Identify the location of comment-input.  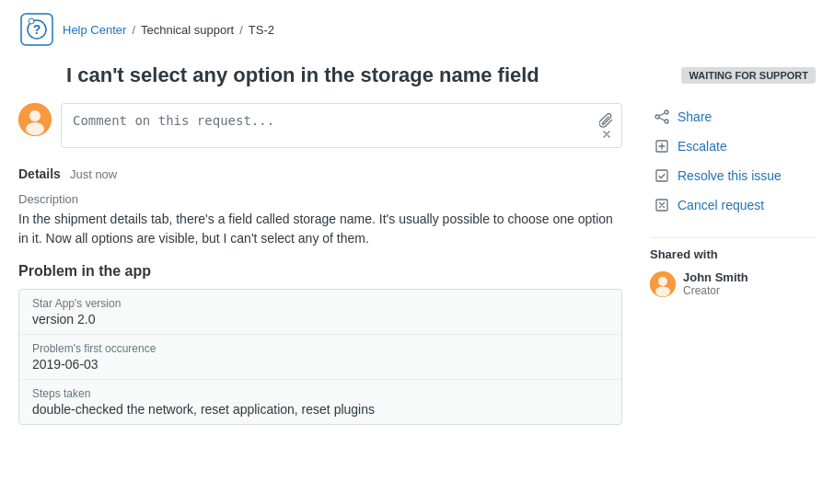
(342, 124).